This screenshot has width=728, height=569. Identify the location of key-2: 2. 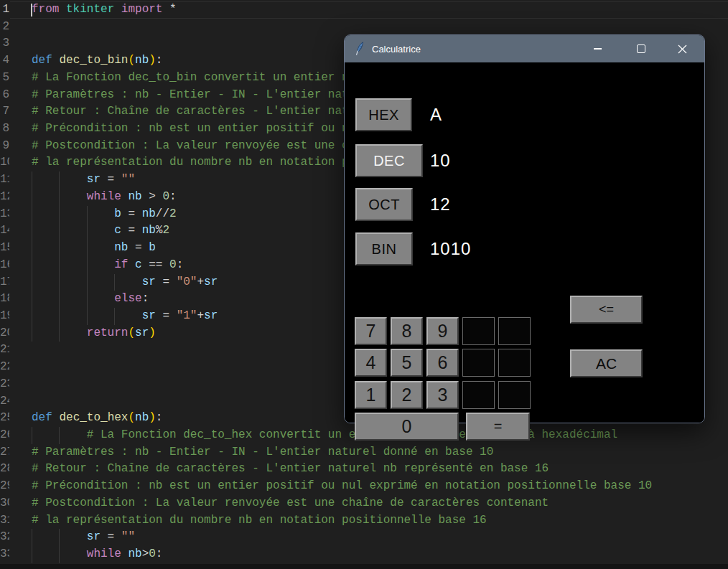
(406, 395).